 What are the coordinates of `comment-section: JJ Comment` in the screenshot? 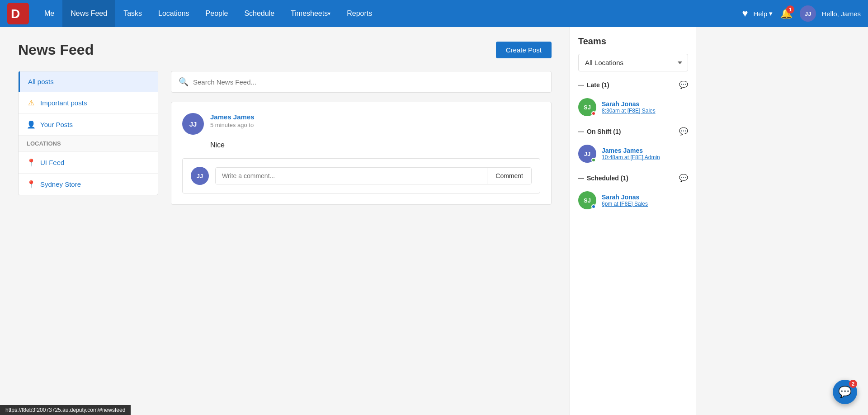 It's located at (361, 176).